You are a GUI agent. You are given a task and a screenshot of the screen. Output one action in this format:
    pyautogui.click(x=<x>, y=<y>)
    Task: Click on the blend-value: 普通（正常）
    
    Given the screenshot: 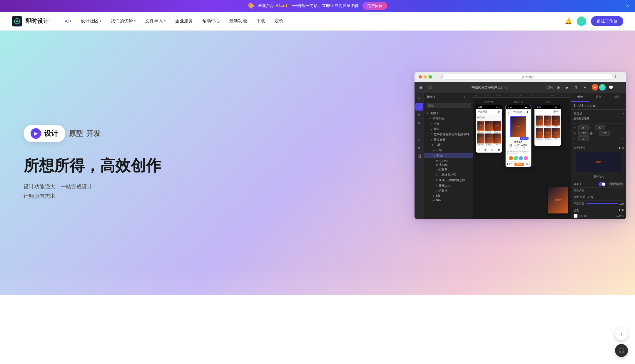 What is the action you would take?
    pyautogui.click(x=588, y=197)
    